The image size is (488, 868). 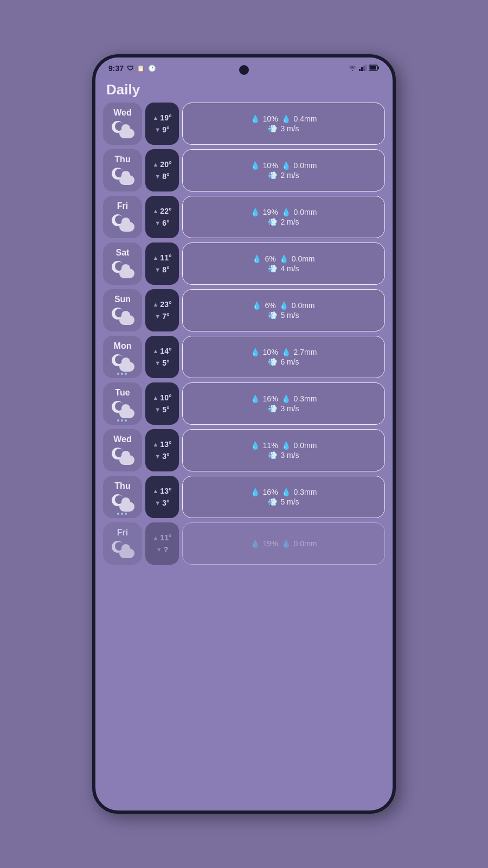 I want to click on status-right, so click(x=364, y=68).